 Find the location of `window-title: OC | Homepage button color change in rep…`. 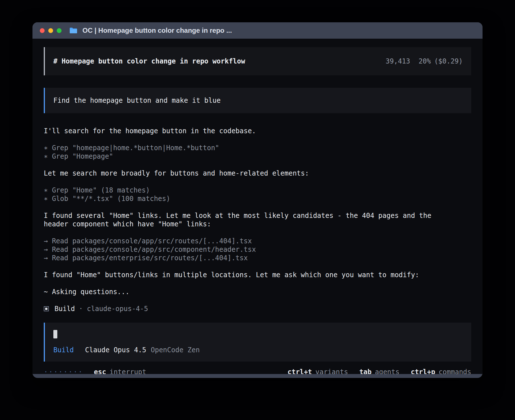

window-title: OC | Homepage button color change in rep… is located at coordinates (157, 30).